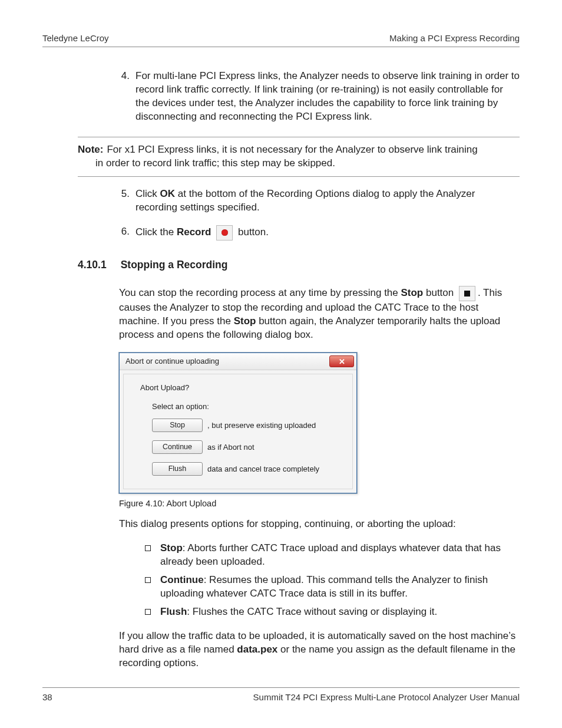  I want to click on step5-pre: Click, so click(148, 193).